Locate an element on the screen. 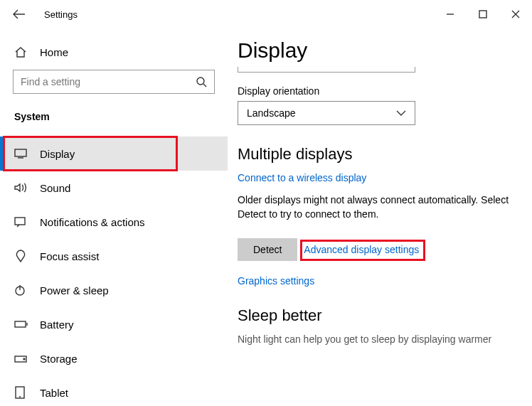 The height and width of the screenshot is (406, 532). tablet-icon is located at coordinates (22, 392).